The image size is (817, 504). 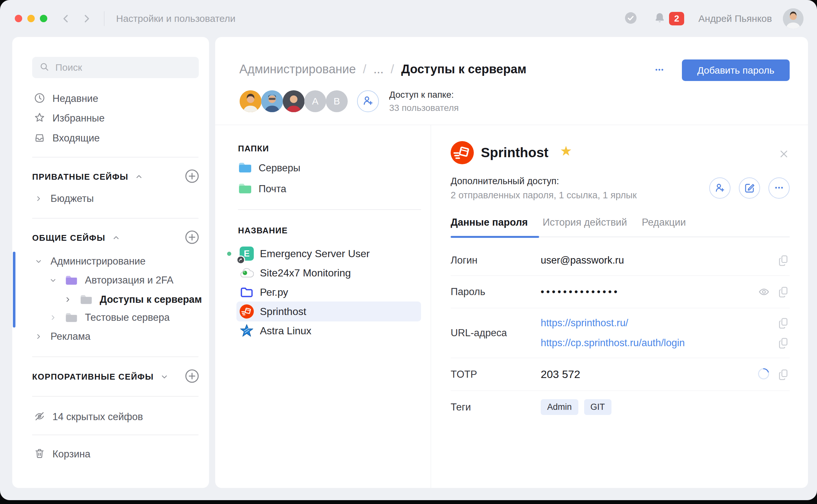 What do you see at coordinates (318, 189) in the screenshot?
I see `folder-row-mail: Почта` at bounding box center [318, 189].